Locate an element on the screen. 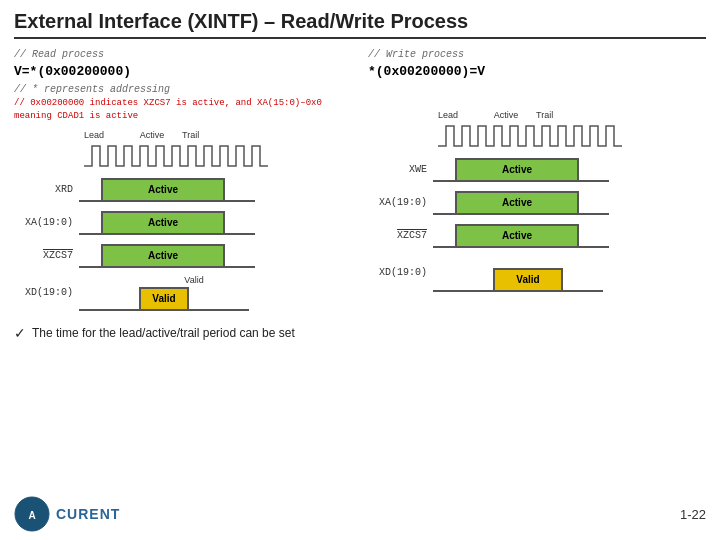 This screenshot has width=720, height=540. read-xrd-low-right is located at coordinates (240, 190).